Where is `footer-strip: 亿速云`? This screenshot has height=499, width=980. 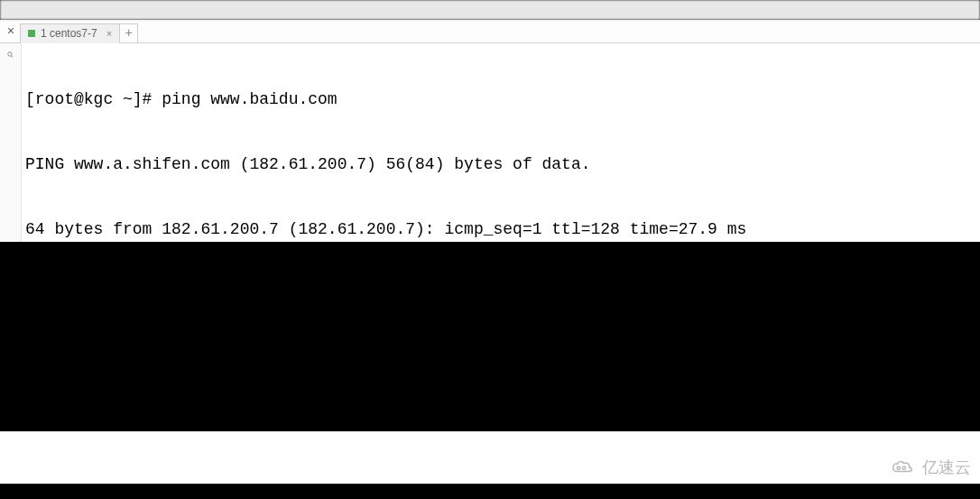 footer-strip: 亿速云 is located at coordinates (490, 457).